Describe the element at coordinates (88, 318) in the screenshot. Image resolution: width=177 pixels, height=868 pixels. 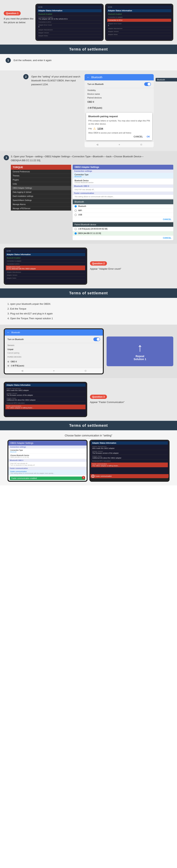
I see `settlement-step-4: 4. Open the Torque.Then repeat solution …` at that location.